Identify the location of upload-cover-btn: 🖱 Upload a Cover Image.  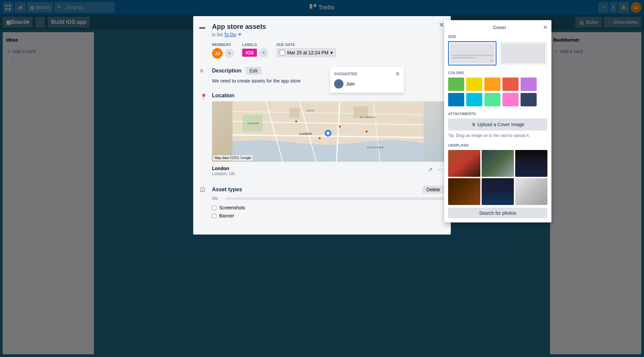
(498, 124).